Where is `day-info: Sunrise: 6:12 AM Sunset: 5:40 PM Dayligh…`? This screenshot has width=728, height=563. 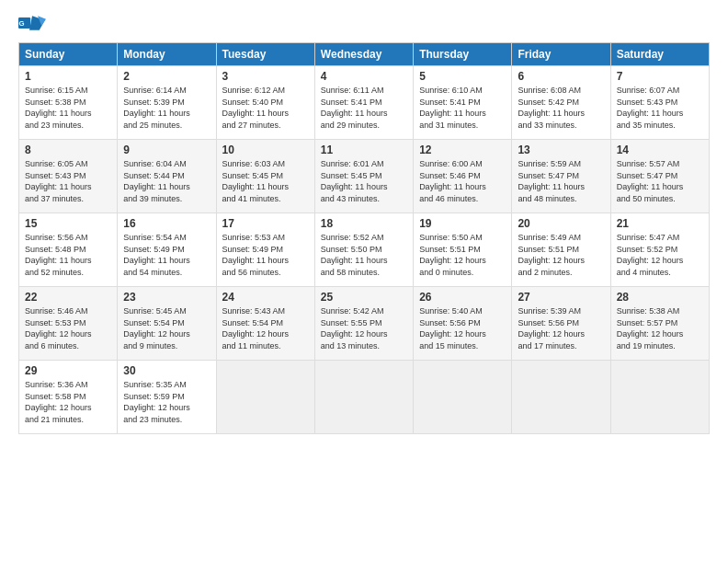 day-info: Sunrise: 6:12 AM Sunset: 5:40 PM Dayligh… is located at coordinates (266, 108).